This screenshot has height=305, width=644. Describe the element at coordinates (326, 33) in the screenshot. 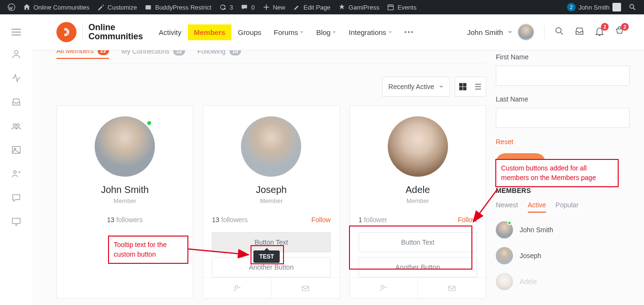

I see `nav-blog: Blog` at that location.